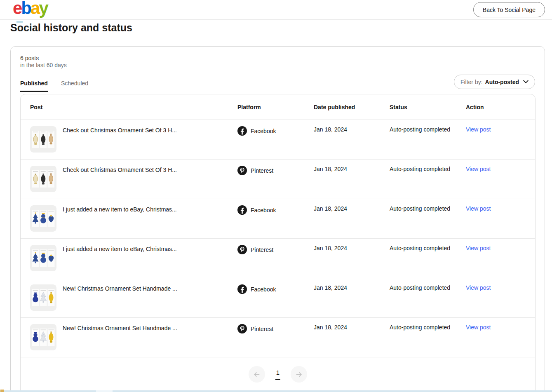 This screenshot has width=552, height=392. I want to click on tab-published: Published, so click(34, 86).